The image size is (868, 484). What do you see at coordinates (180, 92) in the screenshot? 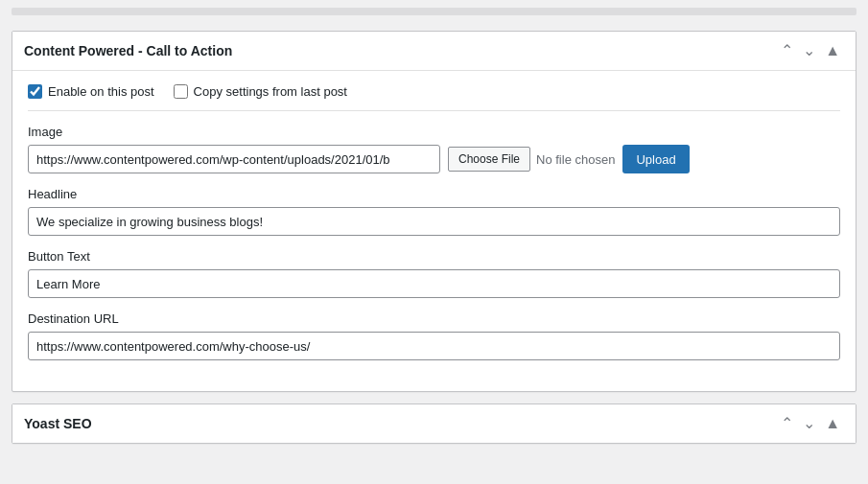
I see `copy-settings-checkbox` at bounding box center [180, 92].